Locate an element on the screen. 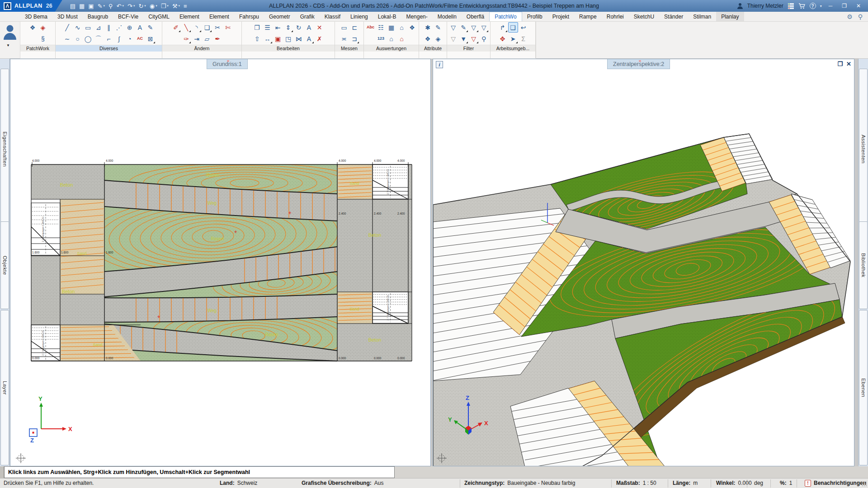  viewport-maximize-icon: ❐ is located at coordinates (840, 64).